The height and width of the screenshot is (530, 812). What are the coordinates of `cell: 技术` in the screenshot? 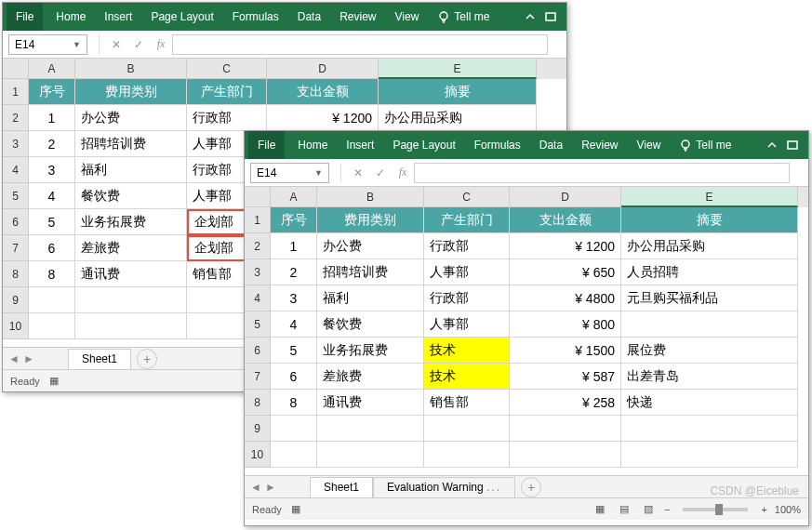 It's located at (467, 351).